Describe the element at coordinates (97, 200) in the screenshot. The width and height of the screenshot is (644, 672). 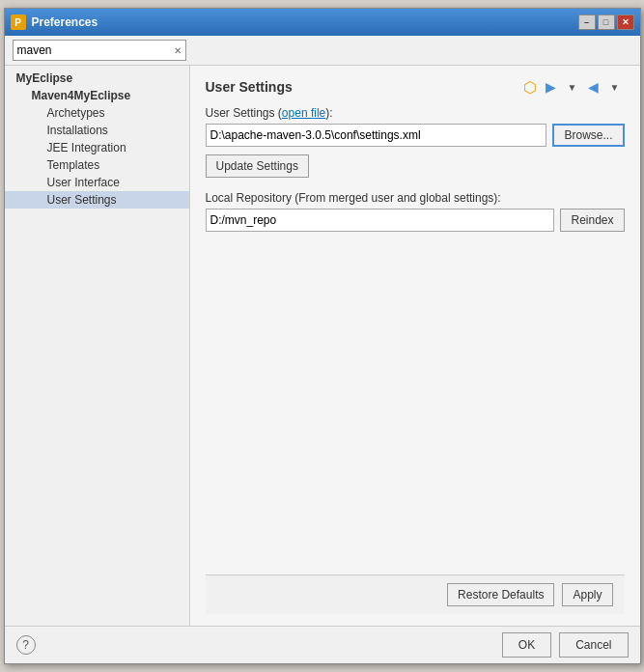
I see `sidebar-item-user-settings: User Settings` at that location.